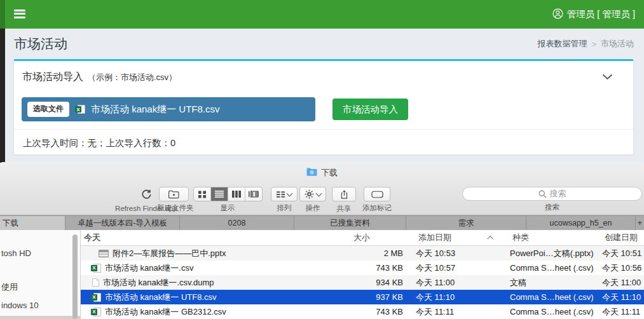 The width and height of the screenshot is (644, 319). What do you see at coordinates (174, 194) in the screenshot?
I see `new-folder-button` at bounding box center [174, 194].